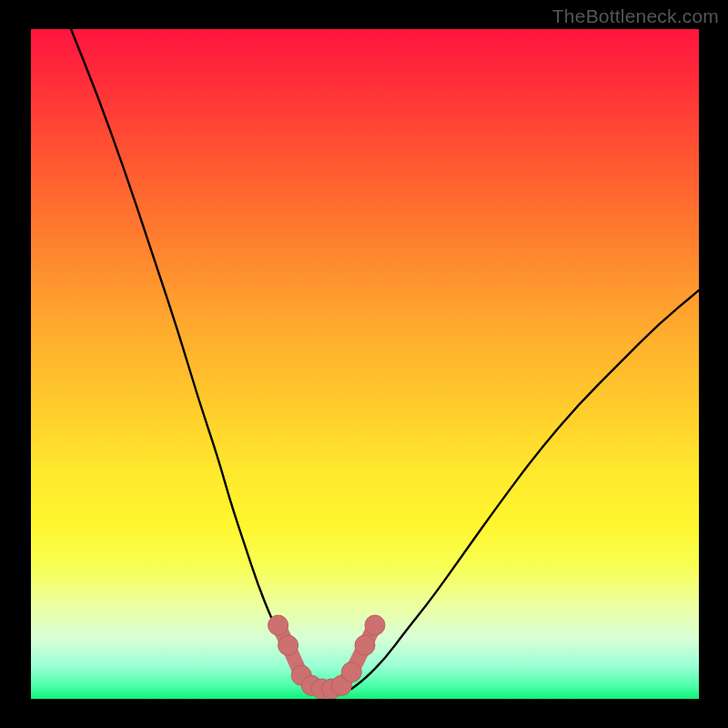 This screenshot has width=728, height=728. I want to click on watermark-text: TheBottleneck.com, so click(635, 16).